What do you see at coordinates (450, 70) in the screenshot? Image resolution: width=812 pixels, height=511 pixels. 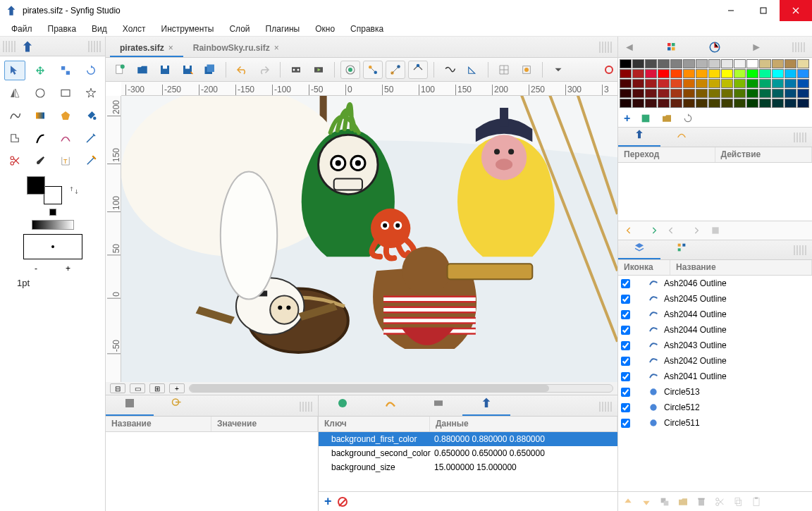 I see `show-grid-button` at bounding box center [450, 70].